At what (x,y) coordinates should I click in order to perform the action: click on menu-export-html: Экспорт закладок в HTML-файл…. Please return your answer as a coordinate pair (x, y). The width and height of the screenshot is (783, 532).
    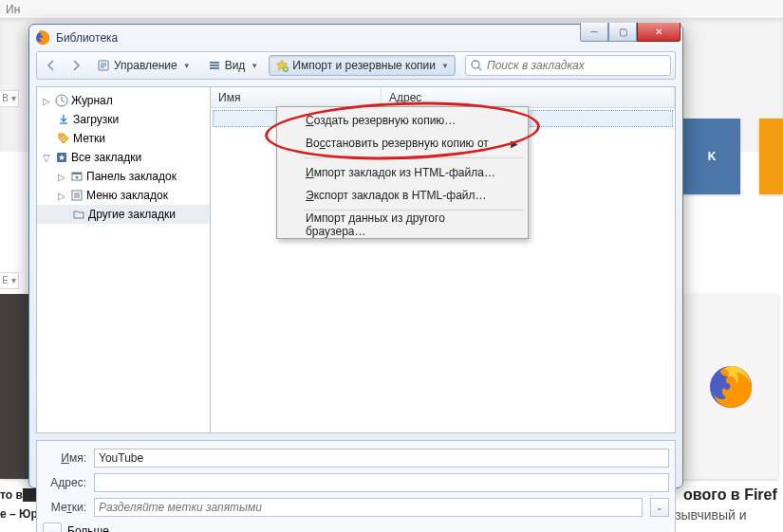
    Looking at the image, I should click on (402, 195).